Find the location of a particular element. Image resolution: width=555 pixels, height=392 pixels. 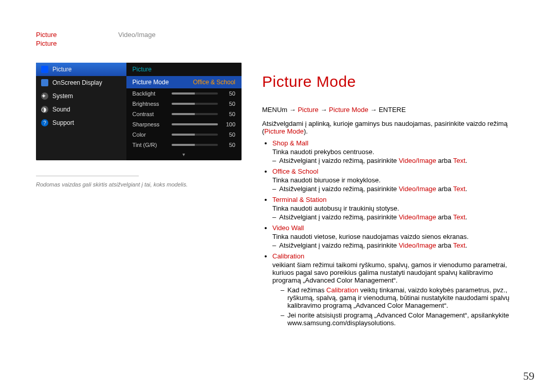

slider-value: 100 is located at coordinates (228, 124).